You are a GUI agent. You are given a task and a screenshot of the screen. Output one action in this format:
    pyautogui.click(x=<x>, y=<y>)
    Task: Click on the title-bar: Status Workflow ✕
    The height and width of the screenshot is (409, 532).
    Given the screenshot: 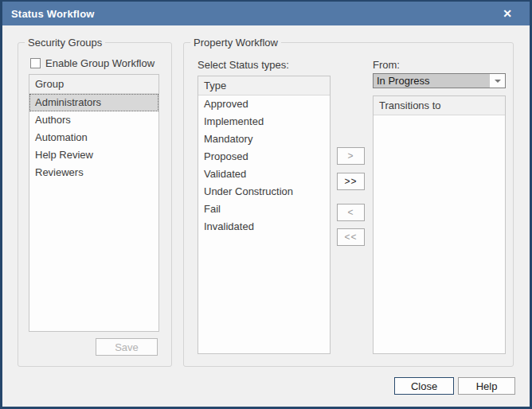 What is the action you would take?
    pyautogui.click(x=266, y=14)
    